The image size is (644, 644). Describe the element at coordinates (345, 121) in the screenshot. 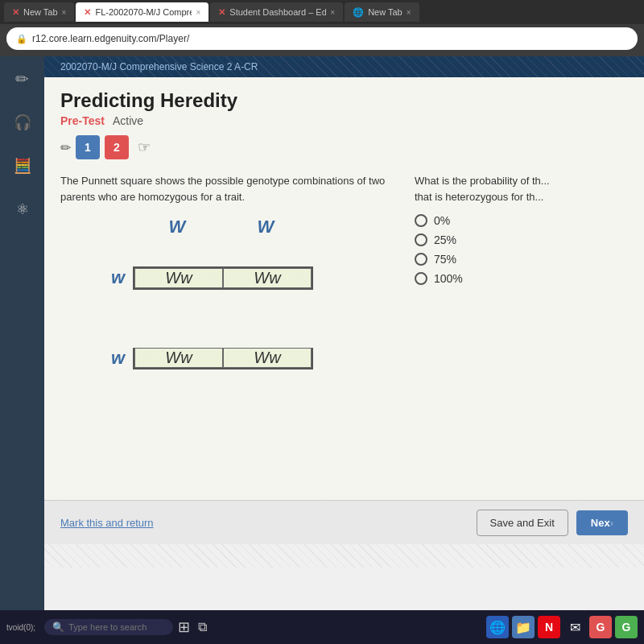

I see `lesson-meta: Pre-Test Active` at that location.